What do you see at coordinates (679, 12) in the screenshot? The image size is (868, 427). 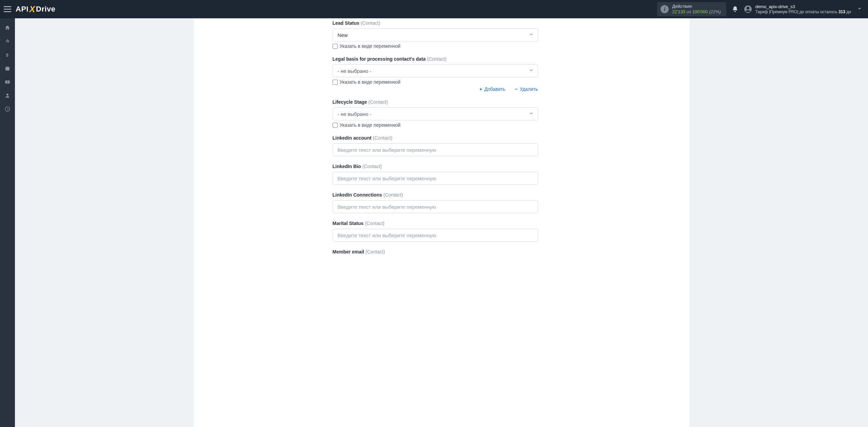 I see `actions-current: 22'133` at bounding box center [679, 12].